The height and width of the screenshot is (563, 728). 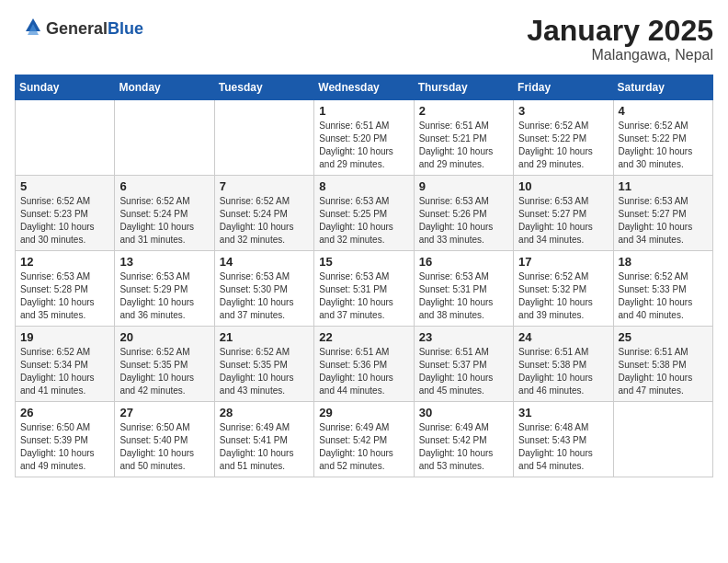 I want to click on calendar-cell: 5Sunrise: 6:52 AMSunset: 5:23 PMDaylight…, so click(x=65, y=213).